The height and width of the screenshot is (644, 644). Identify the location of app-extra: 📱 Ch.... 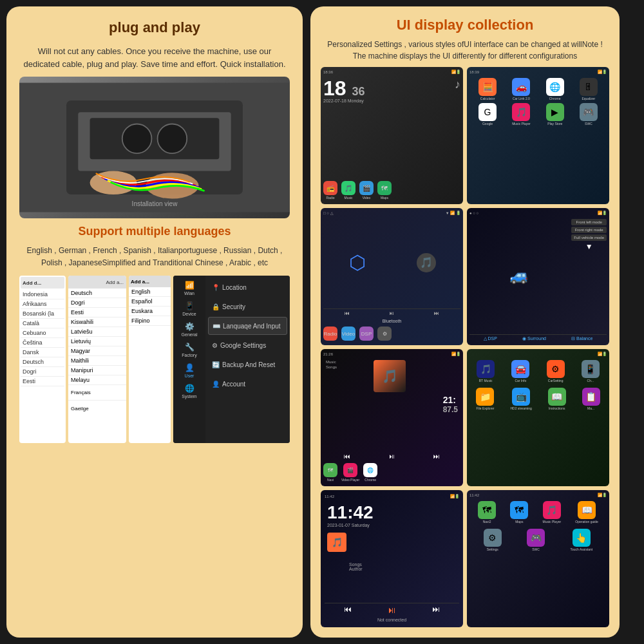
(591, 371).